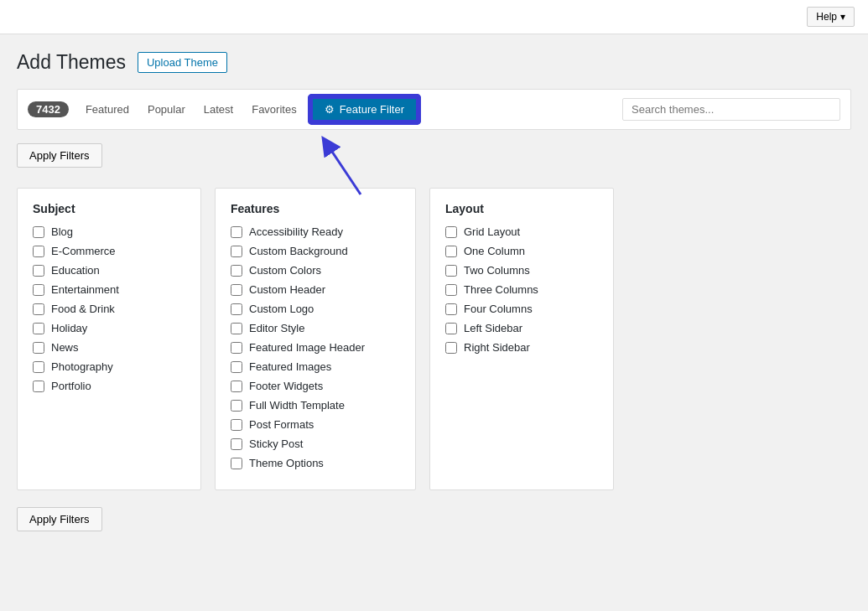 The height and width of the screenshot is (611, 868). Describe the element at coordinates (60, 520) in the screenshot. I see `apply-filters-bottom-button: Apply Filters` at that location.